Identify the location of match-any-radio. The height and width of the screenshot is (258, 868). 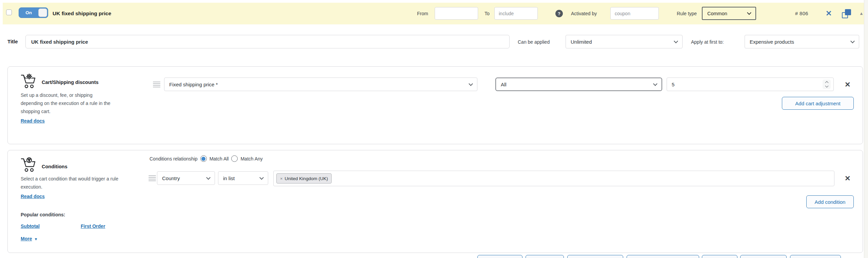
(235, 158).